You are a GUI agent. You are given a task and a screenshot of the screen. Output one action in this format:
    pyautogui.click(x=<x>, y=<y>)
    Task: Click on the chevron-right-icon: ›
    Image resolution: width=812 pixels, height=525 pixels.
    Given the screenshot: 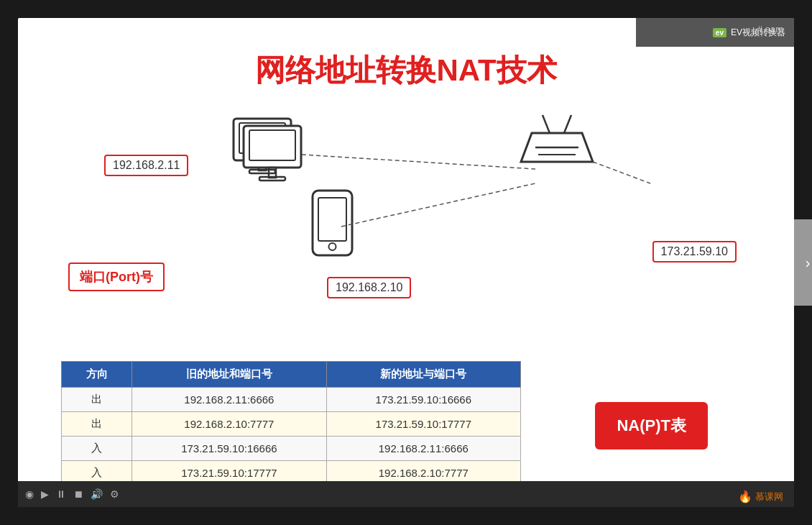 What is the action you would take?
    pyautogui.click(x=808, y=263)
    